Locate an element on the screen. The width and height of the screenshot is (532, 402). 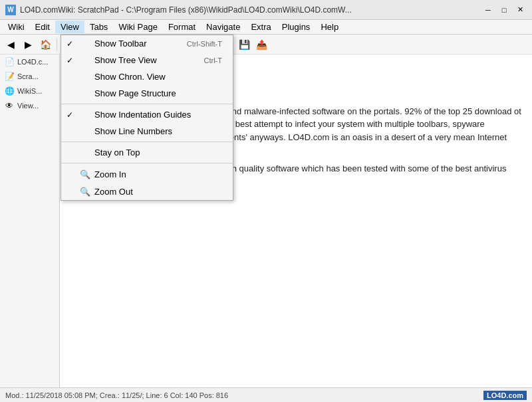
maximize-button: □ is located at coordinates (504, 10).